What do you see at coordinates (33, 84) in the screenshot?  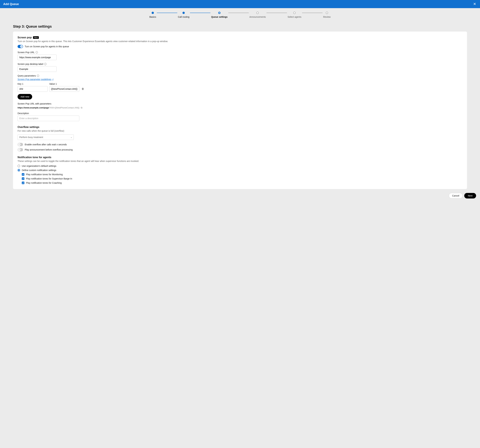 I see `key-label: Key 1` at bounding box center [33, 84].